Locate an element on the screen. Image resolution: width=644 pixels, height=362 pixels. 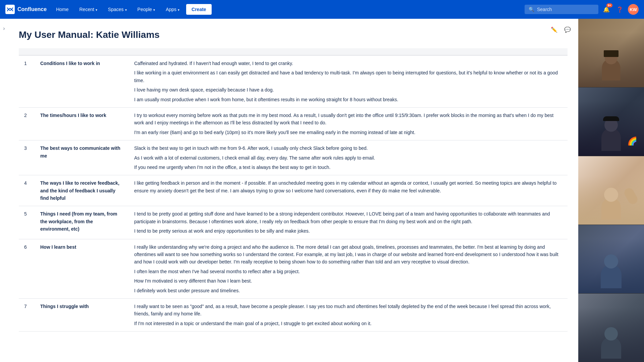
edit-icon: ✏️ is located at coordinates (554, 29).